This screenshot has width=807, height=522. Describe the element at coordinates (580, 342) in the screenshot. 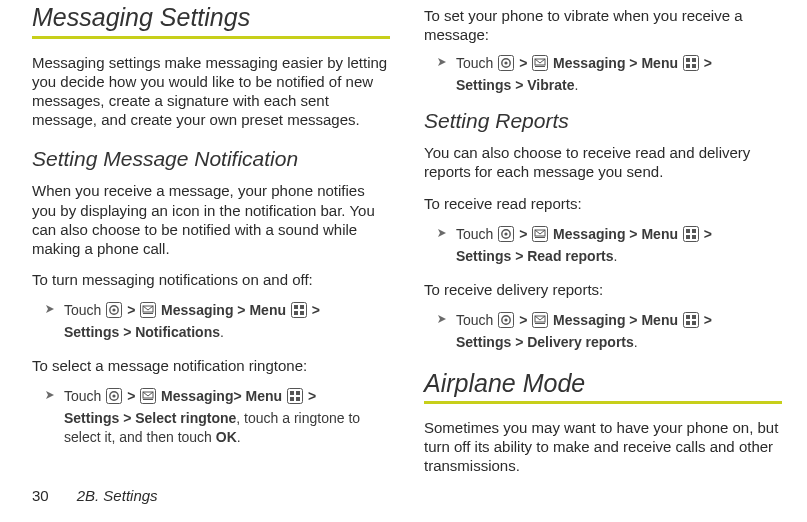

I see `leaf-delivery-reports: Delivery reports` at that location.